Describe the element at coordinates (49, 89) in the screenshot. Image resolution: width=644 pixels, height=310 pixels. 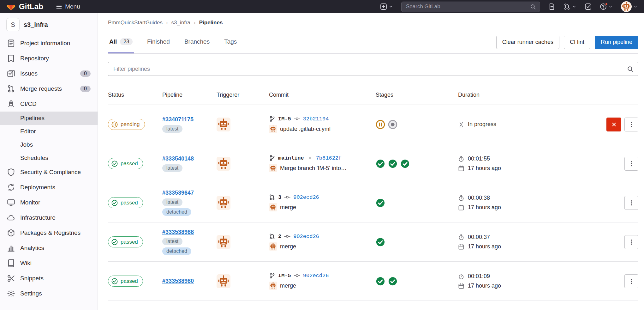
I see `sidebar-item-merge-requests: Merge requests 0` at that location.